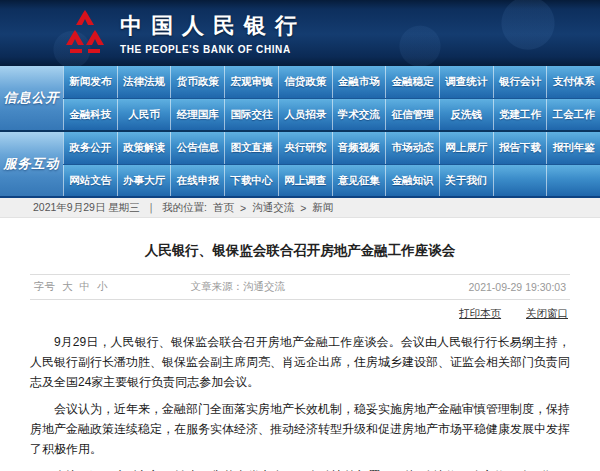 The height and width of the screenshot is (471, 600). What do you see at coordinates (359, 148) in the screenshot?
I see `nav-item: 音频视频` at bounding box center [359, 148].